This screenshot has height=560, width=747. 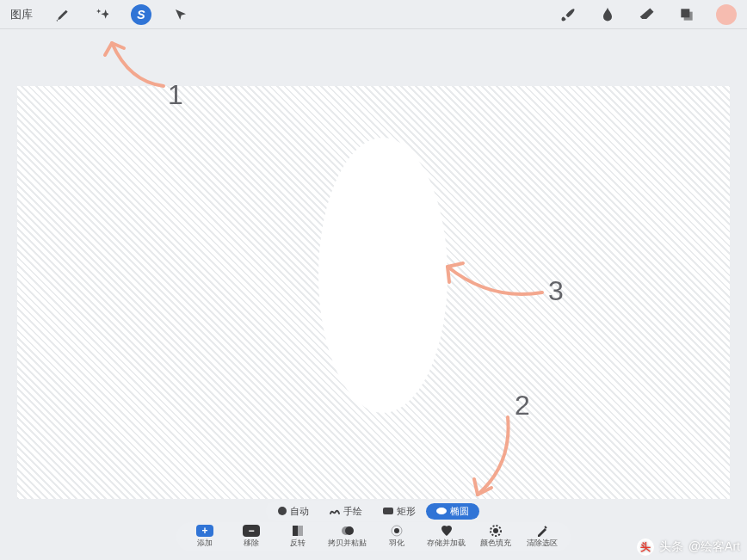 What do you see at coordinates (181, 15) in the screenshot?
I see `transform-arrow-icon` at bounding box center [181, 15].